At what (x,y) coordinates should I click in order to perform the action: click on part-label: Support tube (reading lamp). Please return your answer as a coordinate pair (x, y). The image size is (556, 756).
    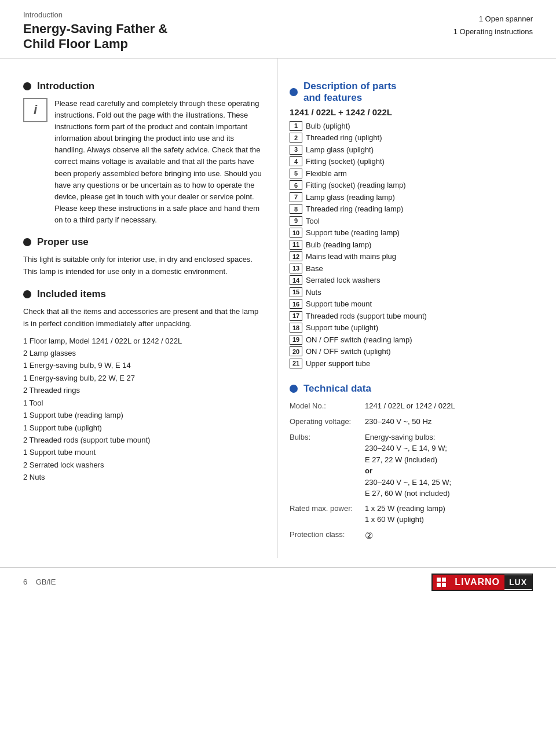
    Looking at the image, I should click on (353, 233).